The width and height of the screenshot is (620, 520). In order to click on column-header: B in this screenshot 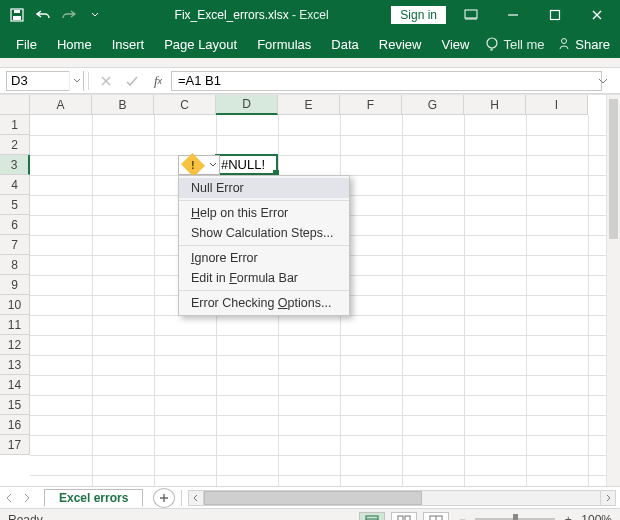, I will do `click(123, 105)`.